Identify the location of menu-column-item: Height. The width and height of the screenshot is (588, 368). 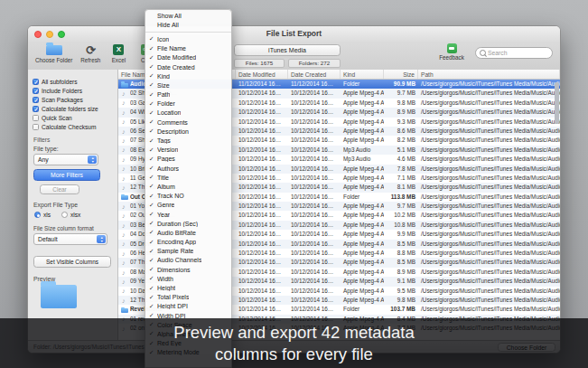
(188, 288).